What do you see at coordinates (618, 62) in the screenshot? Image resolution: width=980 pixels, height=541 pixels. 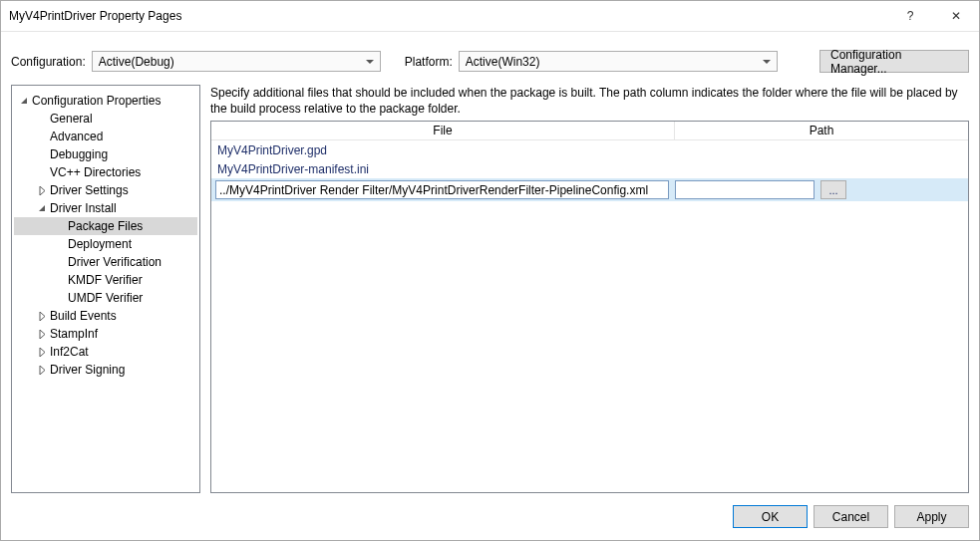 I see `platform-combo: Active(Win32)` at bounding box center [618, 62].